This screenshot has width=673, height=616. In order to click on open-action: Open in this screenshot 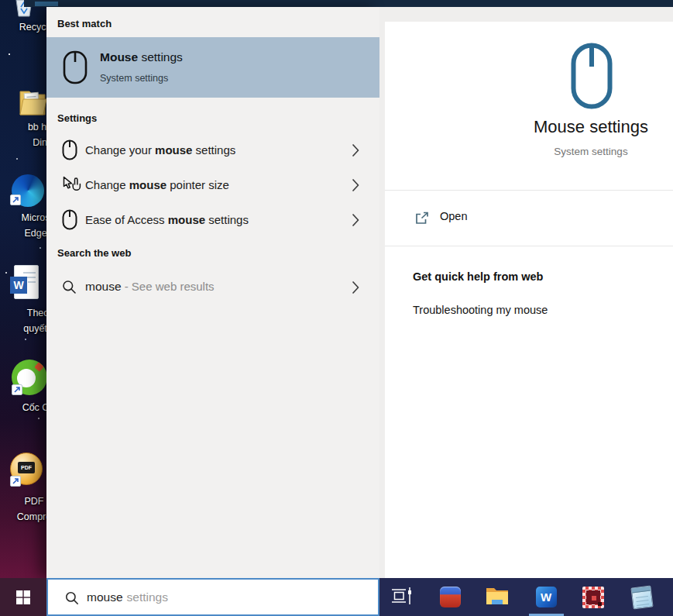, I will do `click(529, 219)`.